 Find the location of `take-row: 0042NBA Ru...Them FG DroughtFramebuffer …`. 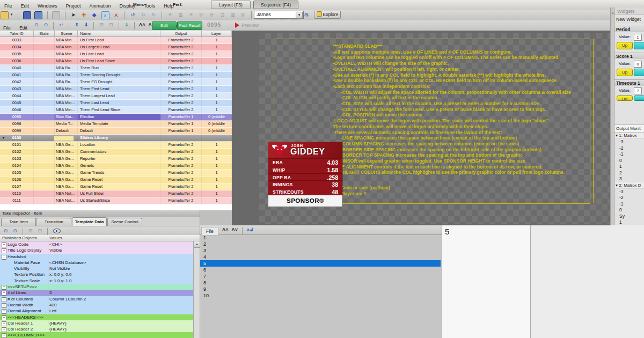

take-row: 0042NBA Ru...Them FG DroughtFramebuffer … is located at coordinates (116, 83).